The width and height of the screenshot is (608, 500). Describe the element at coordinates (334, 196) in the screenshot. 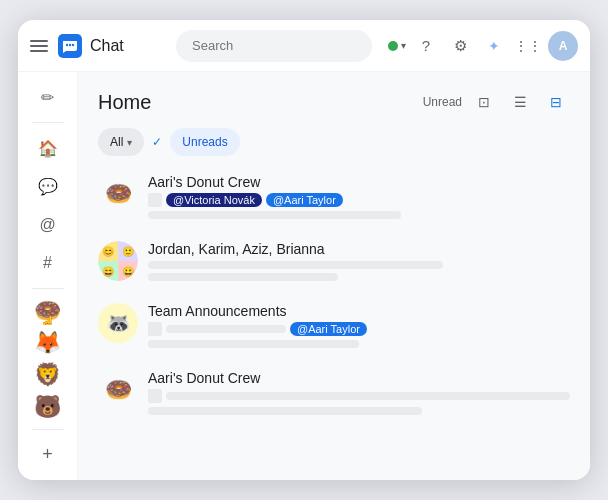

I see `chat-item-1: 🍩 Aari's Donut Crew @Victoria Novák @Aar…` at that location.